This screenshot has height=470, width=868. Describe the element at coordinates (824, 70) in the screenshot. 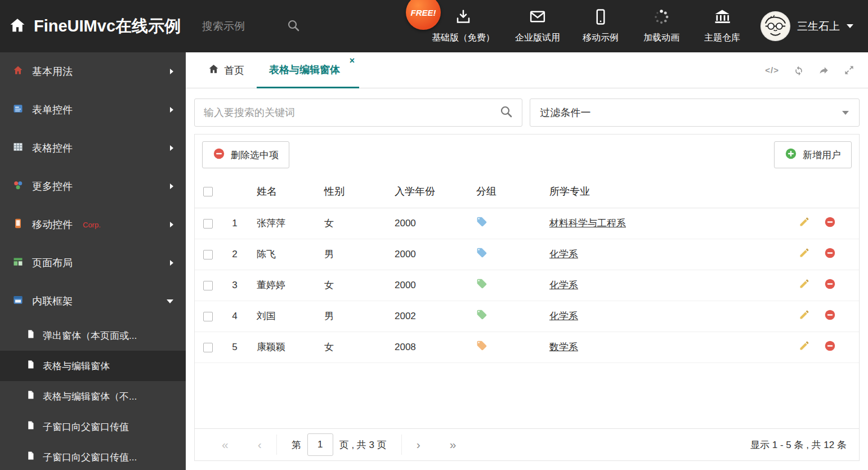

I see `share-icon` at that location.